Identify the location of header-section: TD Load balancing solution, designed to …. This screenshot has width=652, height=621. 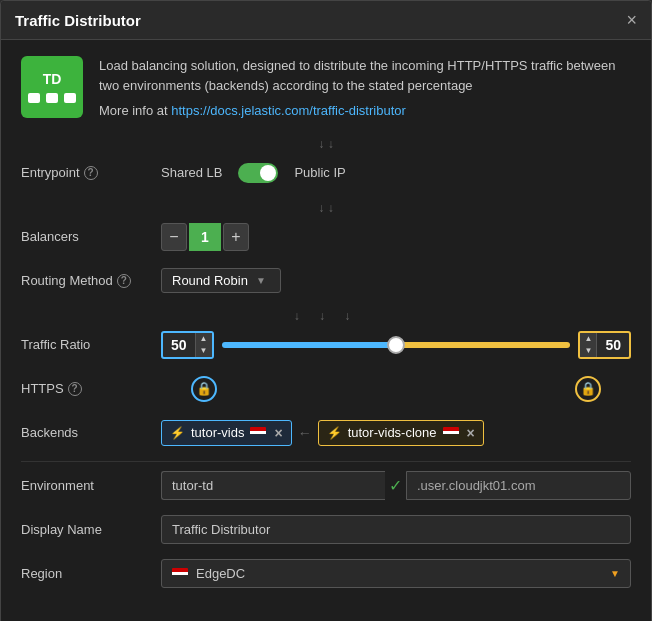
(326, 88).